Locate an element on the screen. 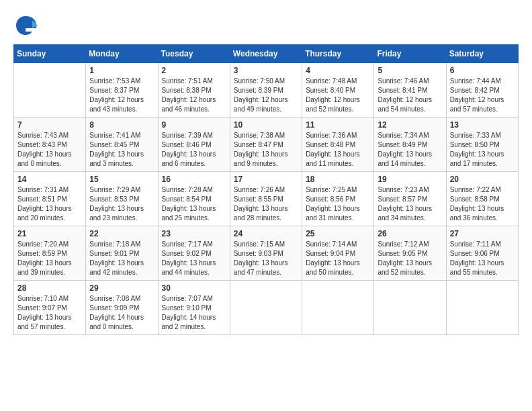 The height and width of the screenshot is (411, 532). day-number: 1 is located at coordinates (122, 71).